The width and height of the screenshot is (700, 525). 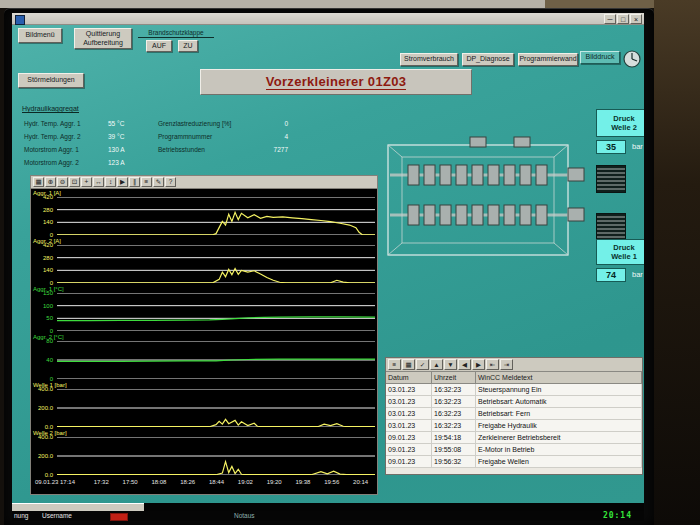 What do you see at coordinates (223, 136) in the screenshot?
I see `hydraulik-col2: Grenzlastreduzierung [%]0Programmnummer4…` at bounding box center [223, 136].